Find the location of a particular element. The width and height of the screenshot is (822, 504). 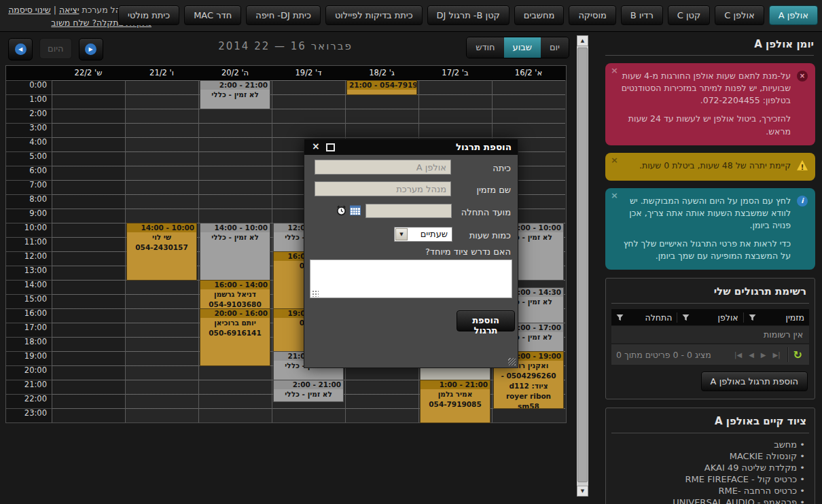

special-equipment-textarea is located at coordinates (411, 278).